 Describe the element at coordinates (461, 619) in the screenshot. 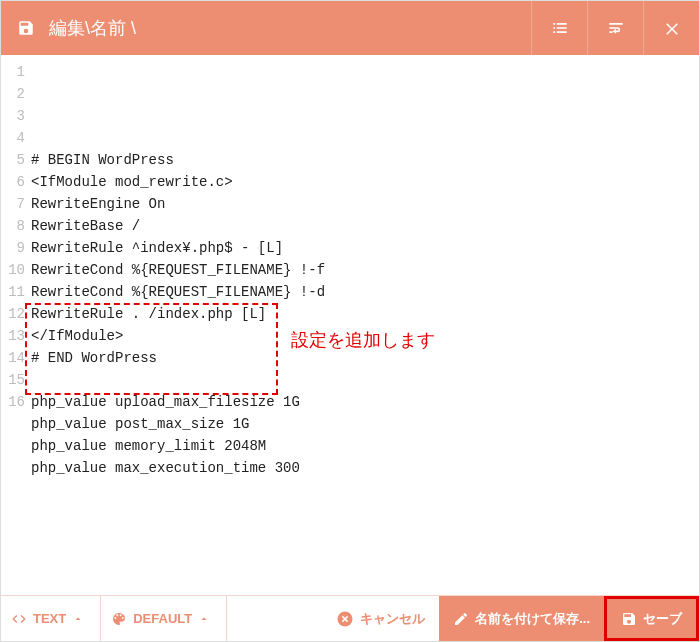

I see `pencil-icon` at that location.